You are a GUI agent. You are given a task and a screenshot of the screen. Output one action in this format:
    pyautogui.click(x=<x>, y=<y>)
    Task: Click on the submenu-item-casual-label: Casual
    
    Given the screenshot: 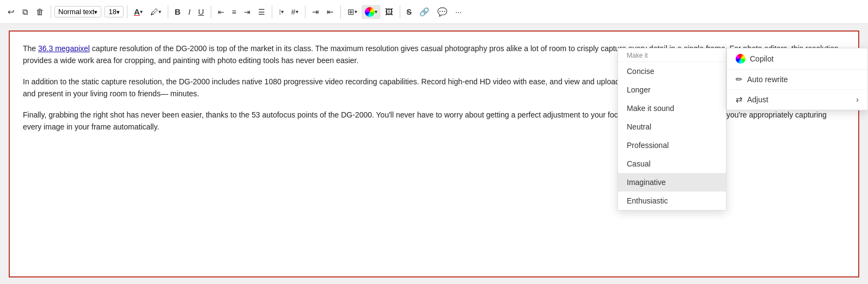 What is the action you would take?
    pyautogui.click(x=639, y=164)
    